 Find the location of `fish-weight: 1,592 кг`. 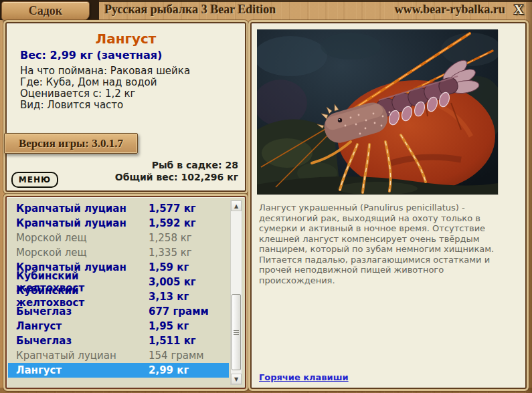

fish-weight: 1,592 кг is located at coordinates (189, 223).